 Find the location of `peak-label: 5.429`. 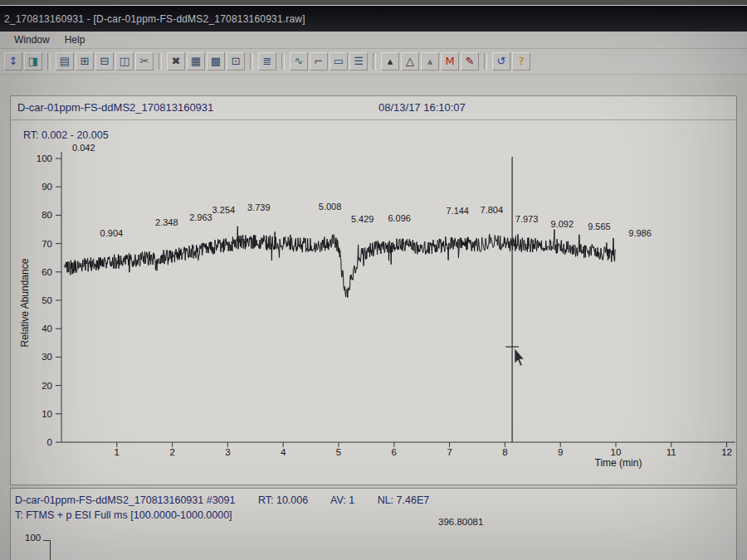

peak-label: 5.429 is located at coordinates (363, 219).